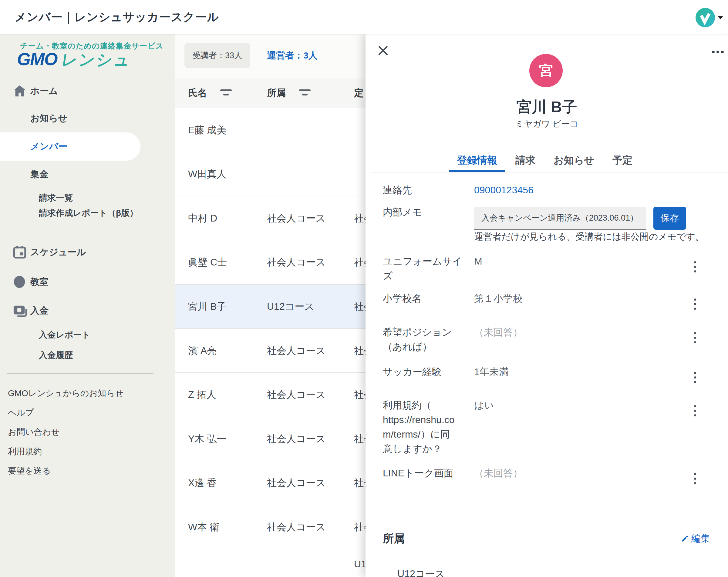 This screenshot has height=577, width=728. What do you see at coordinates (87, 118) in the screenshot?
I see `sidebar-item-news: お知らせ` at bounding box center [87, 118].